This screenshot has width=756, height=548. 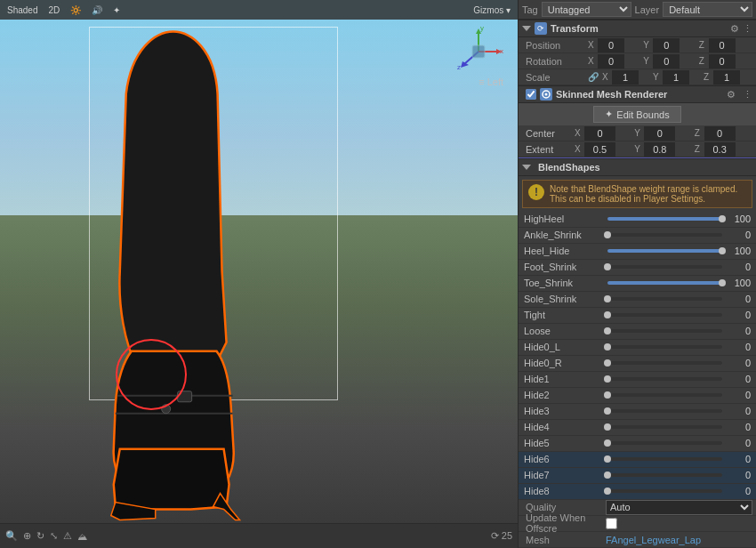 I want to click on blendshape-name: Heel_Hide, so click(x=564, y=251).